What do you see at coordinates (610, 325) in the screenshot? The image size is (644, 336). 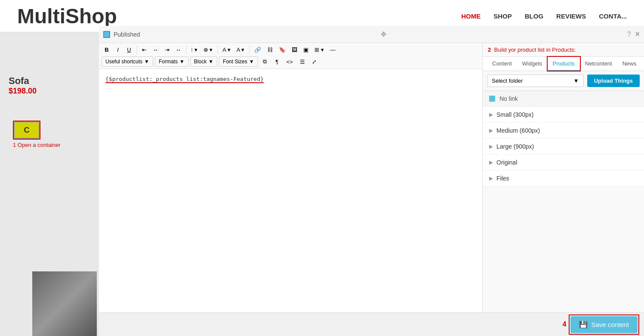 I see `save-label: Save content` at bounding box center [610, 325].